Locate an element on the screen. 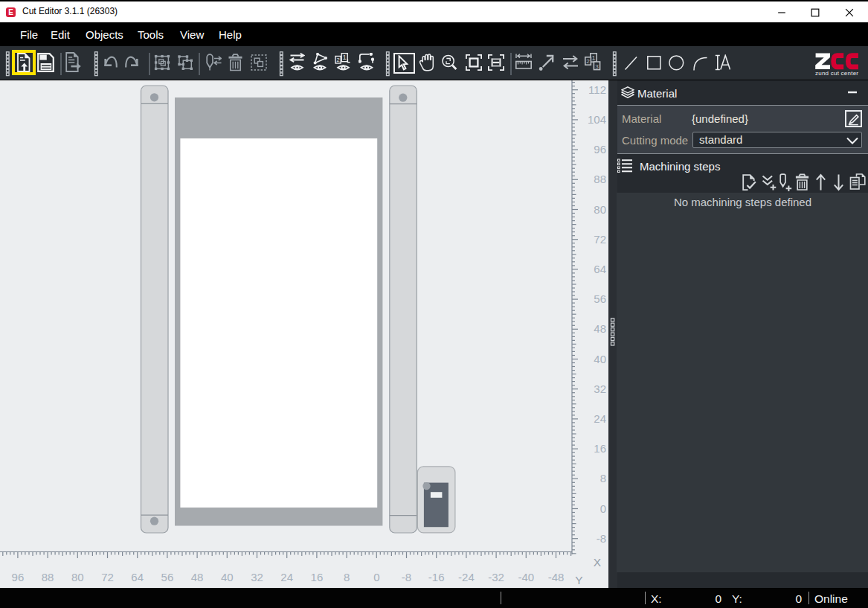  svg-text: 112 is located at coordinates (597, 89).